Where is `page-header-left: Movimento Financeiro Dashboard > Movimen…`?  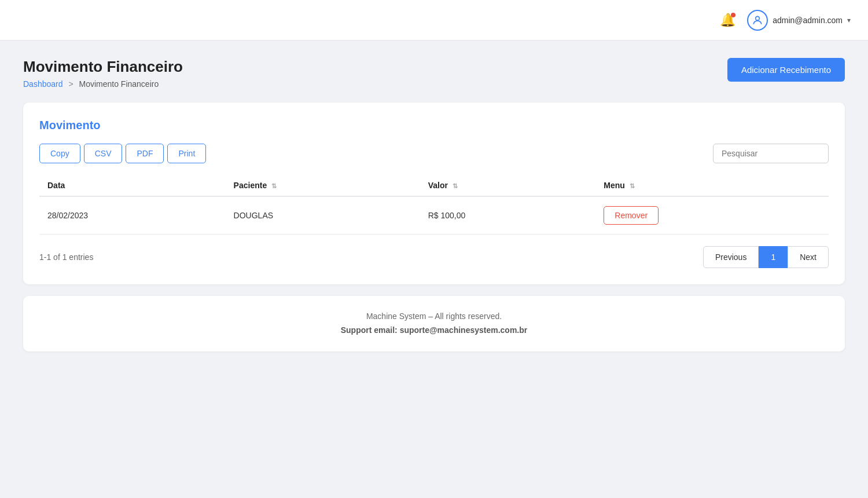 page-header-left: Movimento Financeiro Dashboard > Movimen… is located at coordinates (103, 73).